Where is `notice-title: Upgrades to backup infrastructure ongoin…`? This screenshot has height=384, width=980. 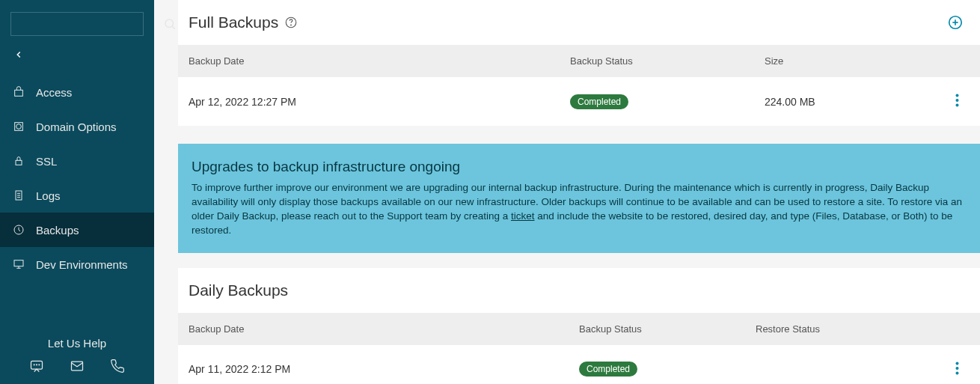
notice-title: Upgrades to backup infrastructure ongoin… is located at coordinates (579, 167).